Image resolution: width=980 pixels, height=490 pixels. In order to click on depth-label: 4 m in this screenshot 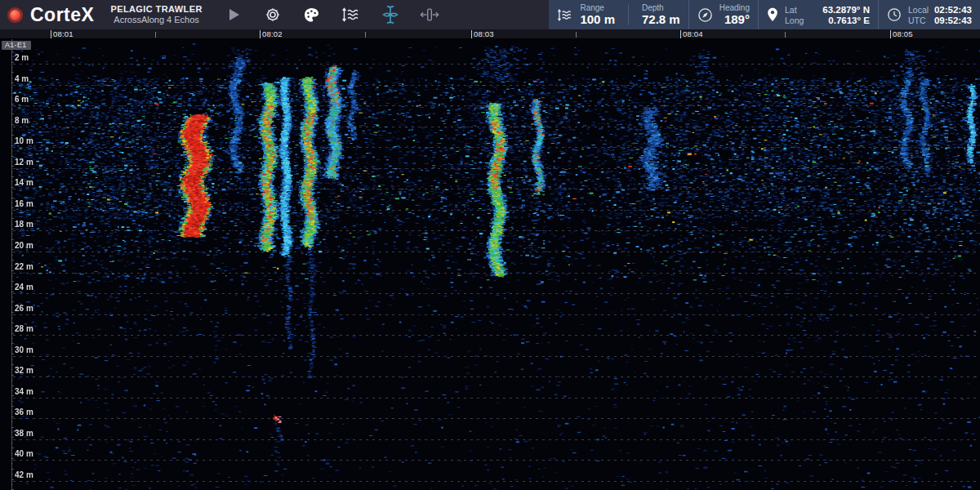, I will do `click(21, 78)`.